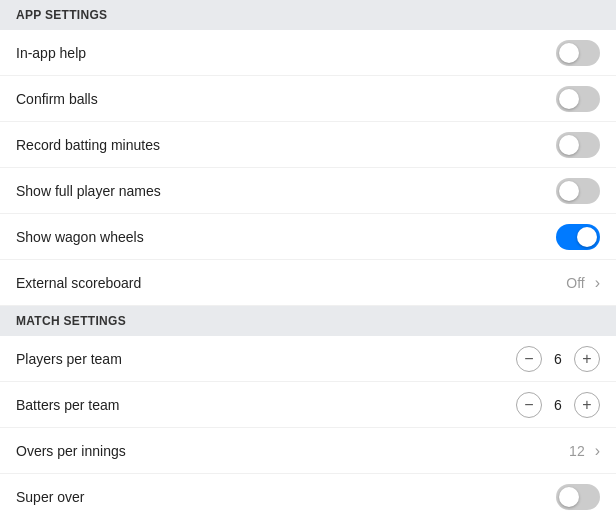 This screenshot has width=616, height=512. Describe the element at coordinates (577, 451) in the screenshot. I see `overs-per-innings-value: 12` at that location.